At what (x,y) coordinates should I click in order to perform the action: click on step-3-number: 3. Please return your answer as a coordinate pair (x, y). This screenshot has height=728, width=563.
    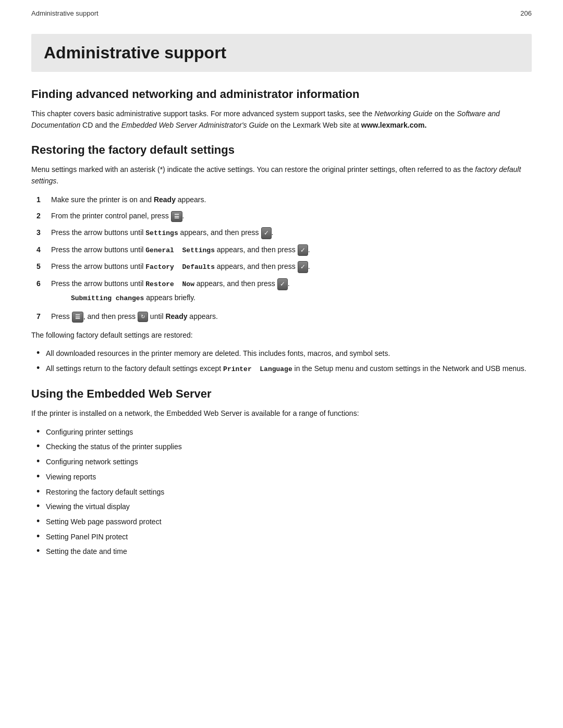
    Looking at the image, I should click on (44, 233).